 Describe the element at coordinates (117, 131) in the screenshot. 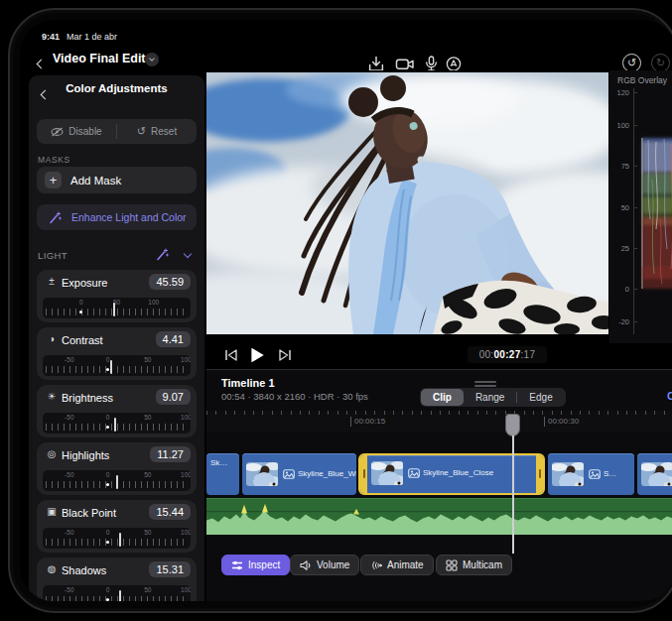

I see `disable-reset-bar: Disable ↺ Reset` at that location.